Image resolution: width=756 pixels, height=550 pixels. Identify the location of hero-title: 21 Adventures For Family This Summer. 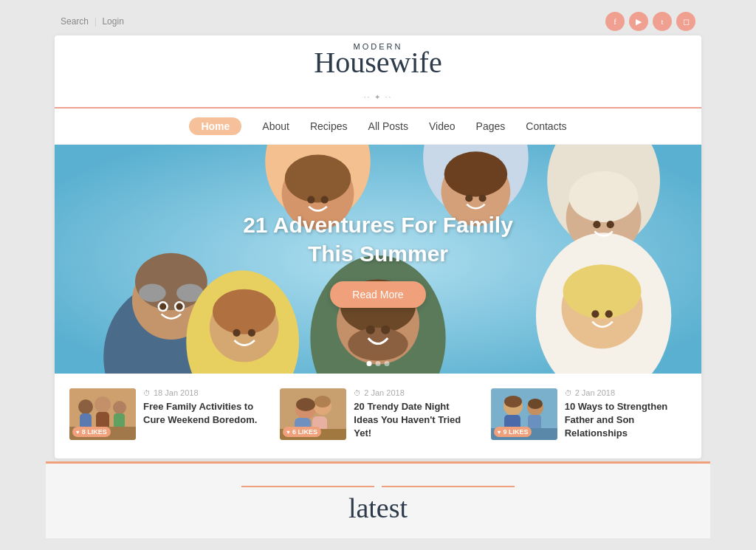
(378, 239).